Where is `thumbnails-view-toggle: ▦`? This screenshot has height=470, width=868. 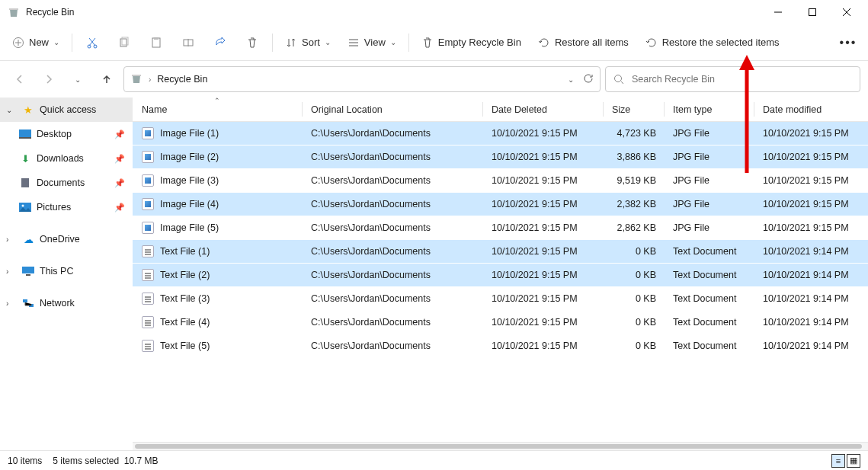
thumbnails-view-toggle: ▦ is located at coordinates (854, 461).